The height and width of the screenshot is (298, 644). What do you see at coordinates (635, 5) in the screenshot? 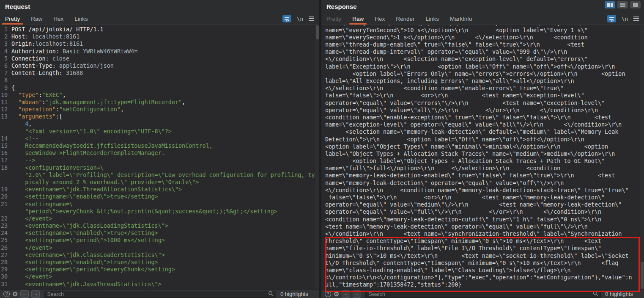
I see `single-layout-button` at bounding box center [635, 5].